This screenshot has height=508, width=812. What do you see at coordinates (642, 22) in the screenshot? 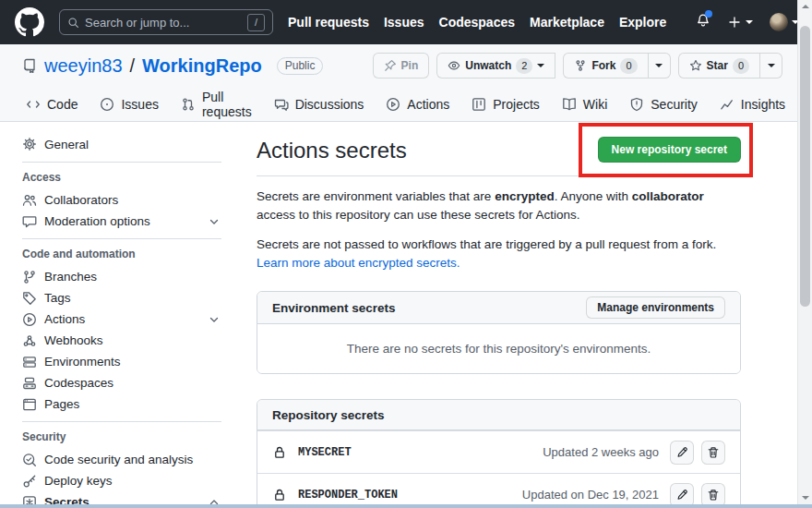
I see `nav-explore: Explore` at bounding box center [642, 22].